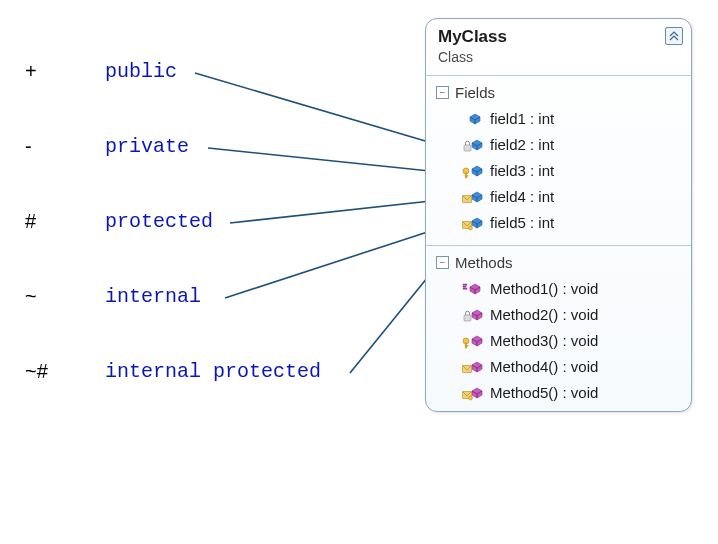 This screenshot has height=544, width=718. I want to click on legend-label: internal protected, so click(213, 372).